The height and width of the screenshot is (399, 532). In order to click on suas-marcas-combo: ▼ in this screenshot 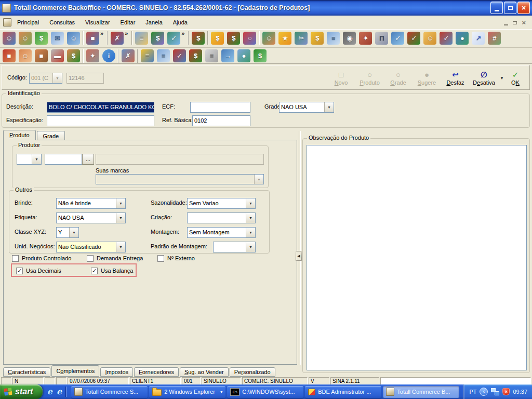, I will do `click(180, 179)`.